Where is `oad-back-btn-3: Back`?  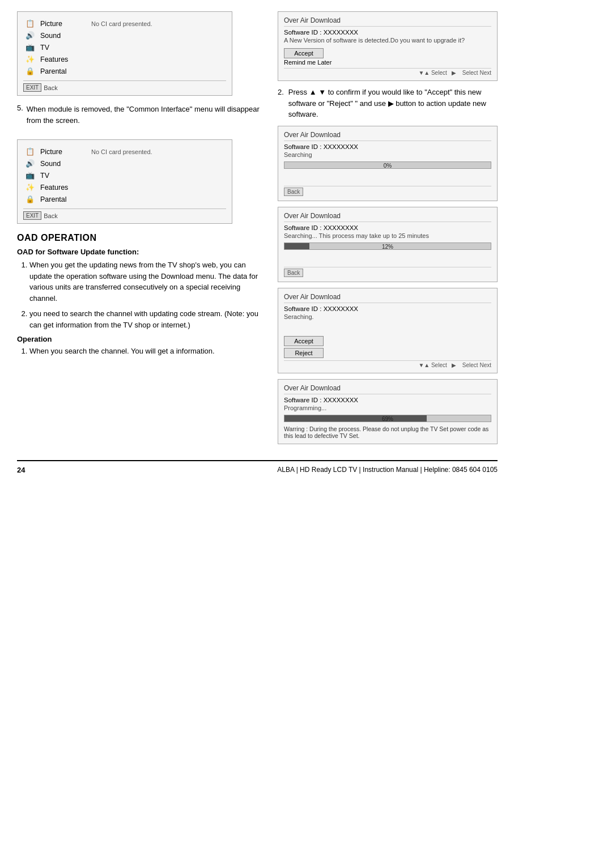
oad-back-btn-3: Back is located at coordinates (294, 273).